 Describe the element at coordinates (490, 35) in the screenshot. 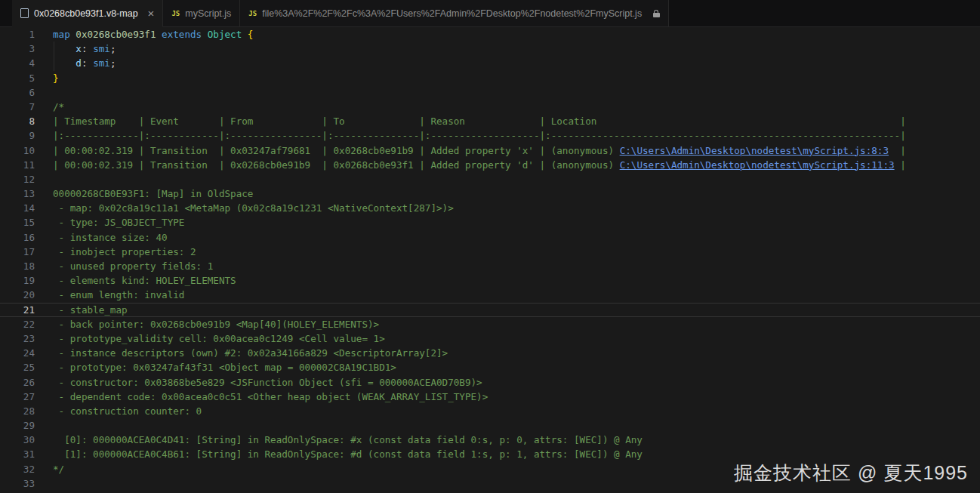

I see `code-line-1: 1map 0x0268cb0e93f1 extends Object {` at that location.